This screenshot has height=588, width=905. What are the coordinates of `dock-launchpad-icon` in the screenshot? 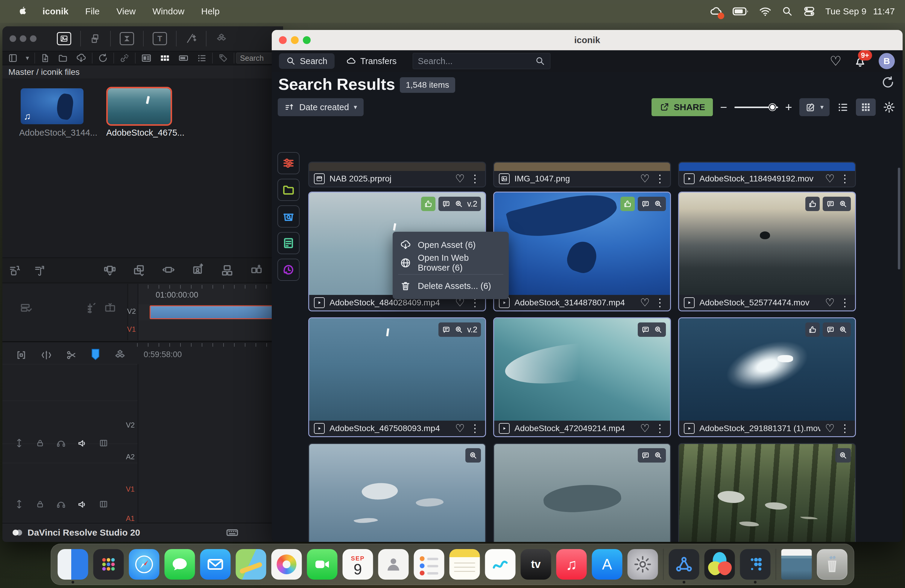 It's located at (109, 564).